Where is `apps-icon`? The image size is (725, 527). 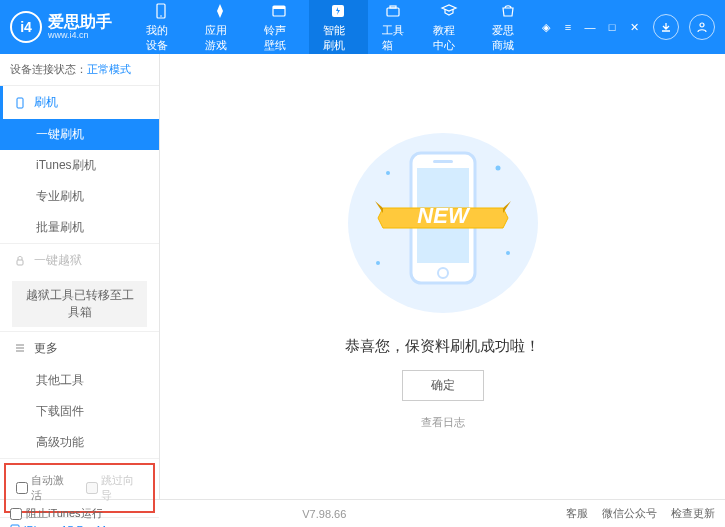 apps-icon is located at coordinates (220, 11).